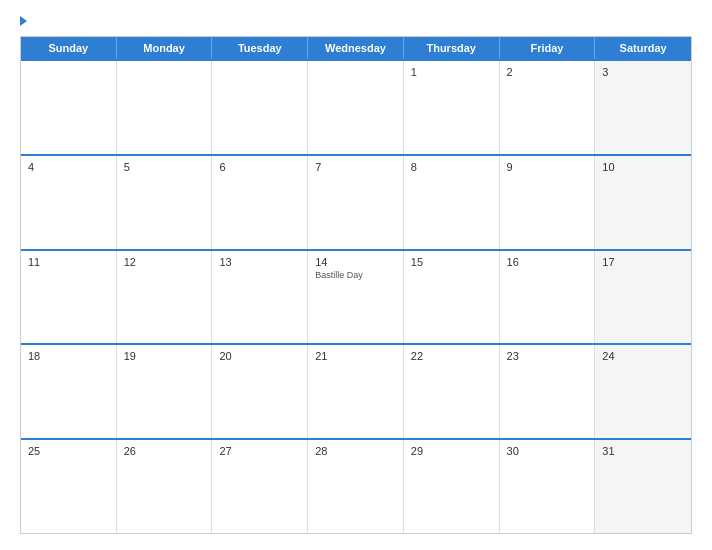 The height and width of the screenshot is (550, 712). I want to click on calendar-header-row: SundayMondayTuesdayWednesdayThursdayFrid…, so click(356, 48).